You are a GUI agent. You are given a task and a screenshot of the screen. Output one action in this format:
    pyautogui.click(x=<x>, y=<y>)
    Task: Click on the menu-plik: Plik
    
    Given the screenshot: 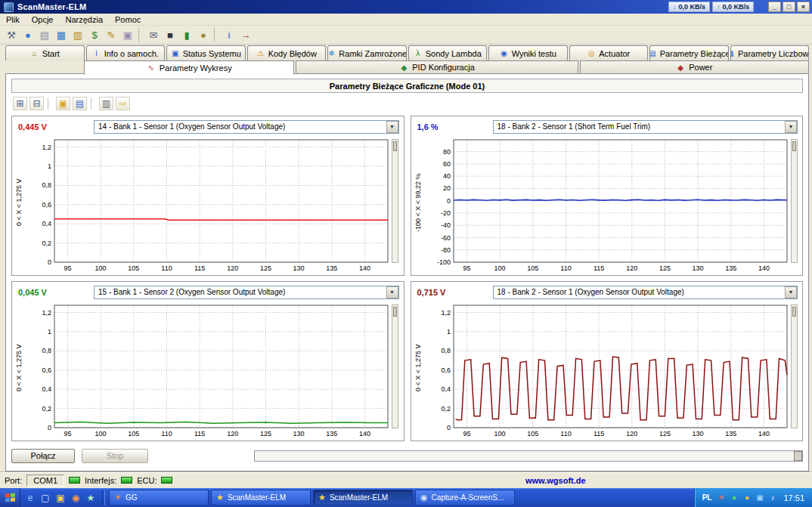 What is the action you would take?
    pyautogui.click(x=13, y=20)
    